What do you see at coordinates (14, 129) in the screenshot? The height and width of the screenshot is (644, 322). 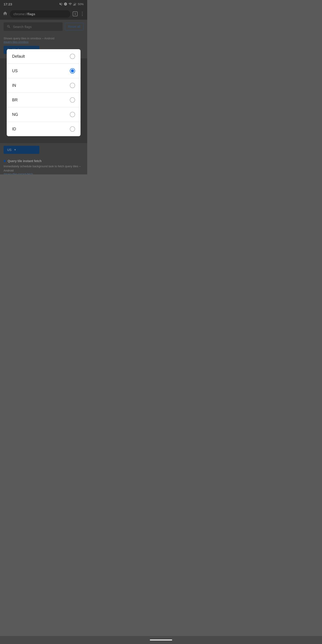 I see `option-id-label: ID` at bounding box center [14, 129].